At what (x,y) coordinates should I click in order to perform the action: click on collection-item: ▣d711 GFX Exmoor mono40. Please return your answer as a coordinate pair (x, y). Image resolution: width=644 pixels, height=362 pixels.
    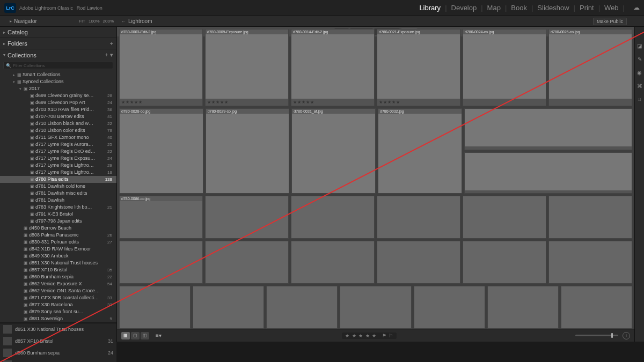
    Looking at the image, I should click on (58, 137).